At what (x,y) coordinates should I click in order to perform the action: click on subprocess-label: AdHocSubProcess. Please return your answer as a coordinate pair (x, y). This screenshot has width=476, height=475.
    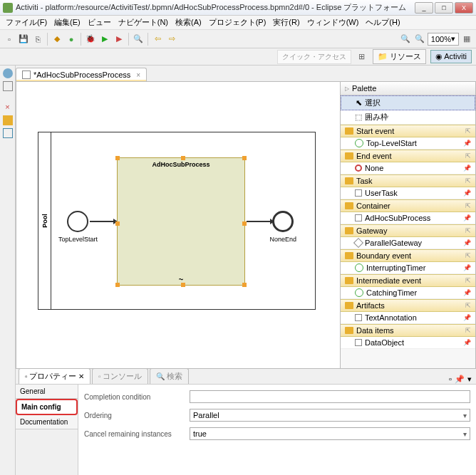
    Looking at the image, I should click on (181, 165).